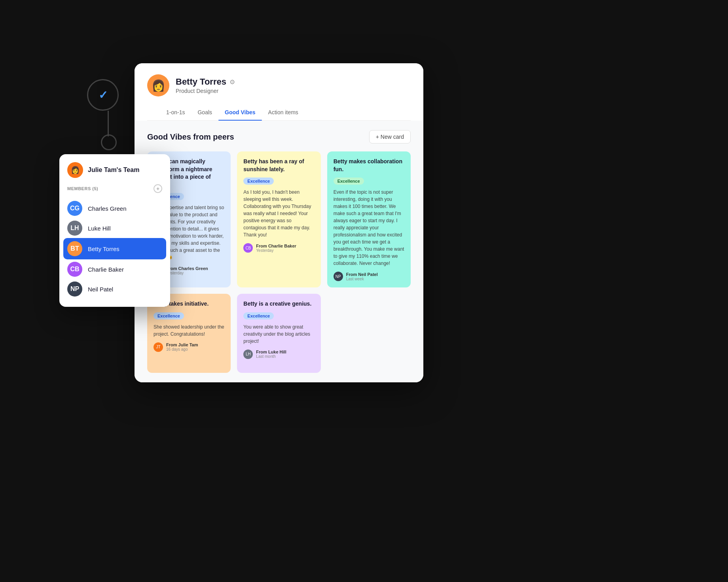 The height and width of the screenshot is (582, 728). Describe the element at coordinates (283, 112) in the screenshot. I see `tab-action-items: Action items` at that location.